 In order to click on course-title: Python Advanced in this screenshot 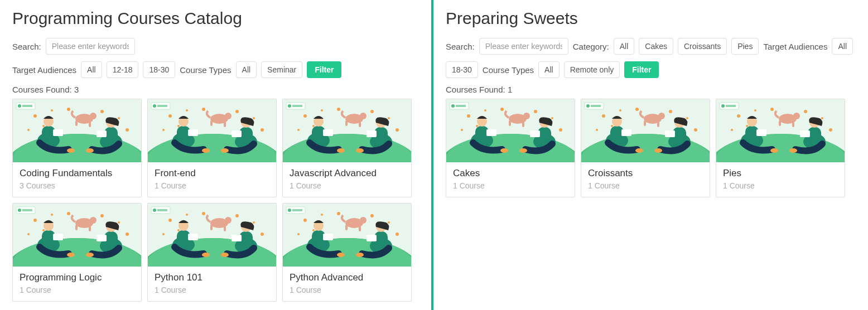, I will do `click(347, 278)`.